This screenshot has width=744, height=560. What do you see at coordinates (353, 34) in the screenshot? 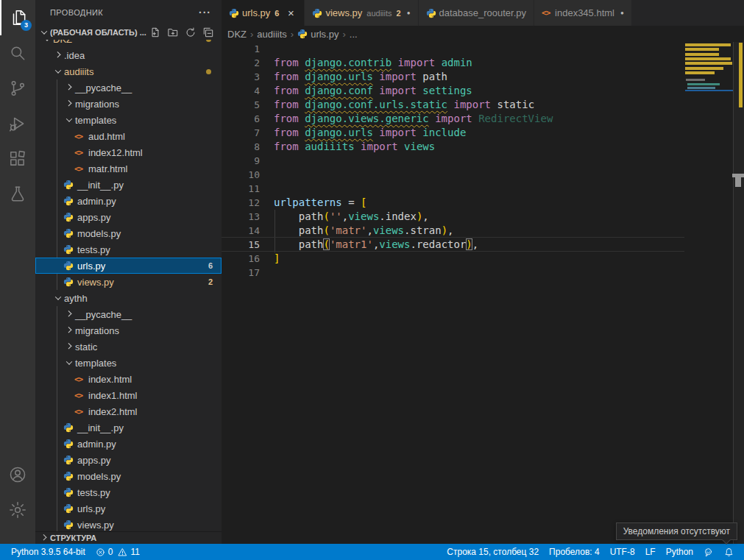
I see `breadcrumb-item: ...` at bounding box center [353, 34].